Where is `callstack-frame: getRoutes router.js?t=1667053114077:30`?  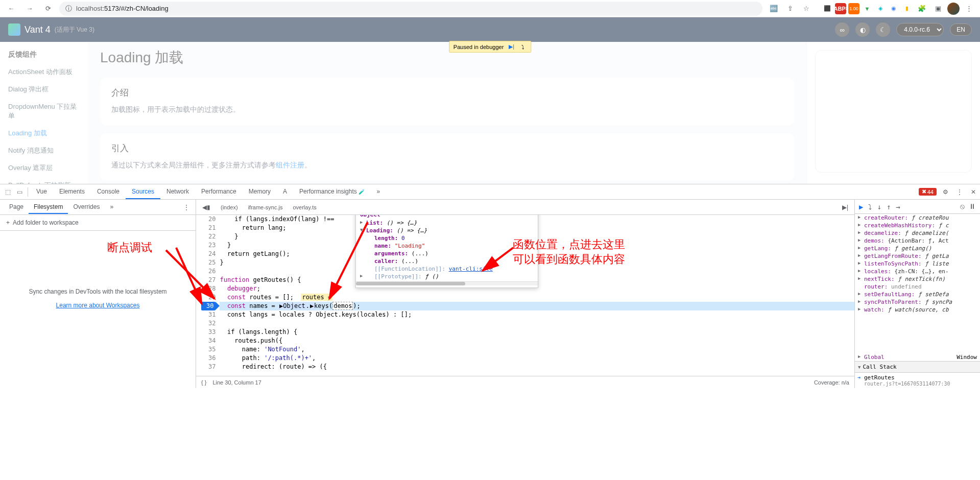 callstack-frame: getRoutes router.js?t=1667053114077:30 is located at coordinates (917, 380).